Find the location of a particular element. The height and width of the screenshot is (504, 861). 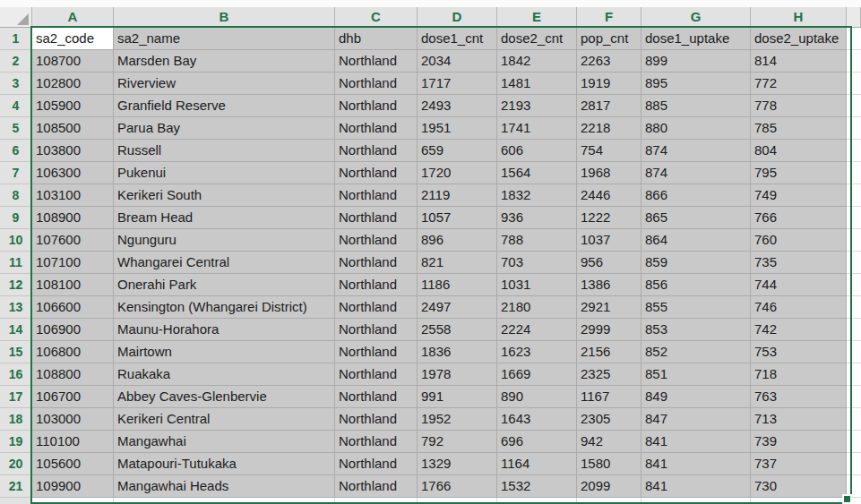

cell-a8: 103100 is located at coordinates (73, 195).